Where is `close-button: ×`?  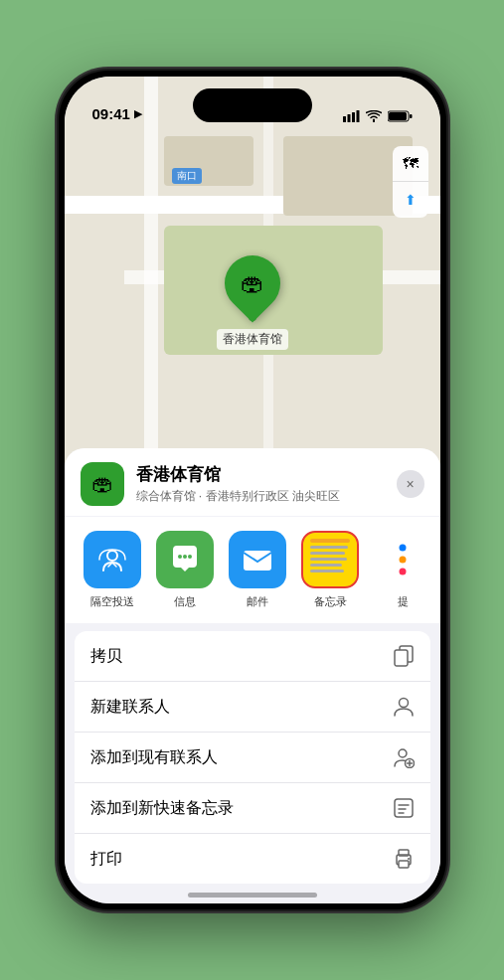 close-button: × is located at coordinates (411, 484).